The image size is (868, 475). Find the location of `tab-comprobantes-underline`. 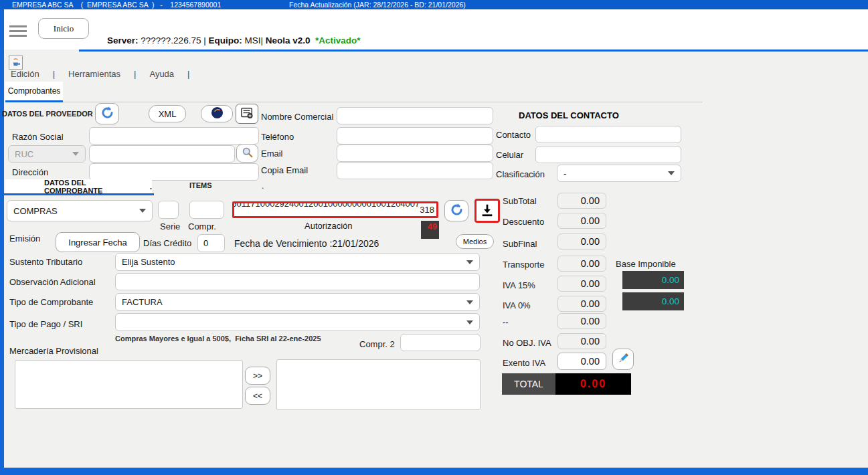

tab-comprobantes-underline is located at coordinates (34, 102).